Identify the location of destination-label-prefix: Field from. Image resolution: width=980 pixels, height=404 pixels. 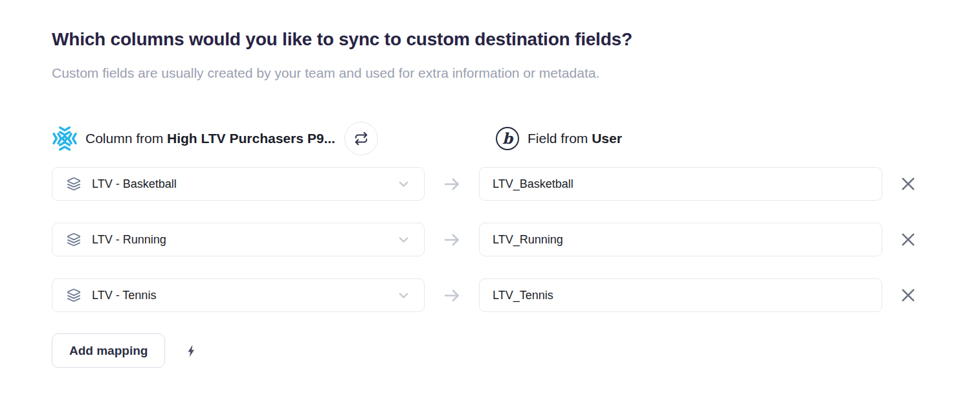
(559, 139).